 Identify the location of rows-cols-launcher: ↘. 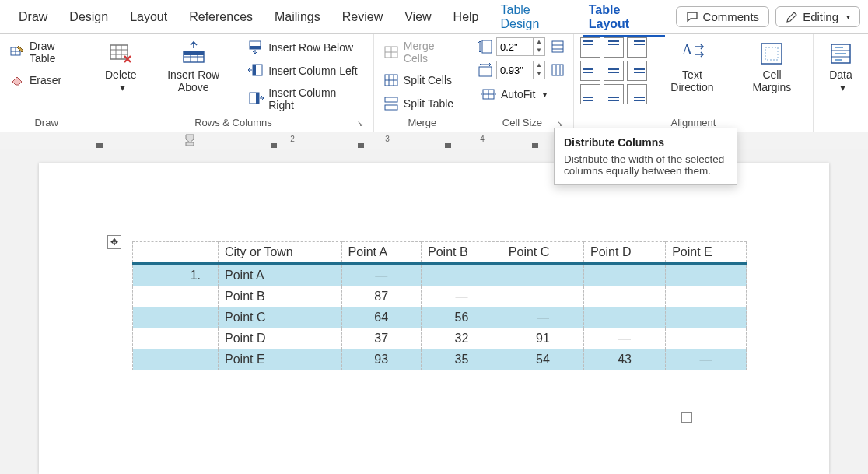
(360, 123).